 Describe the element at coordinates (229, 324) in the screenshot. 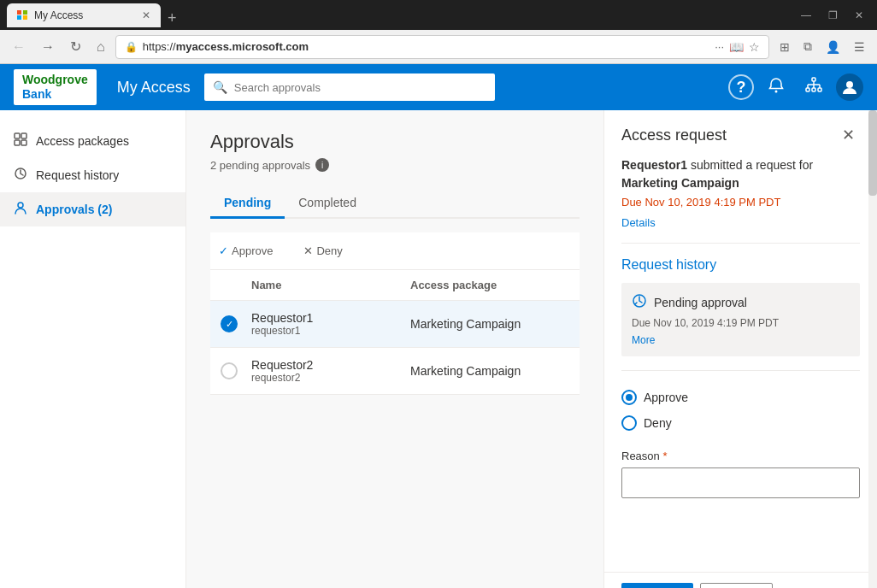

I see `row-checkbox-1: ✓` at that location.